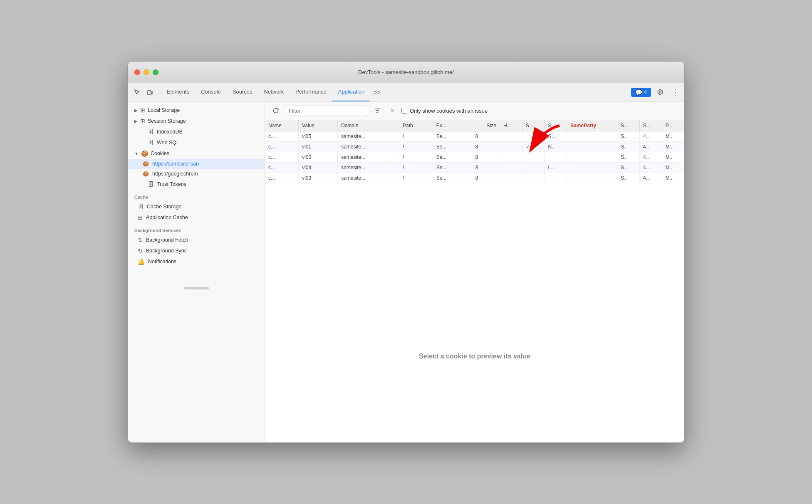 The width and height of the screenshot is (812, 504). I want to click on cache-storage-label: Cache Storage, so click(164, 207).